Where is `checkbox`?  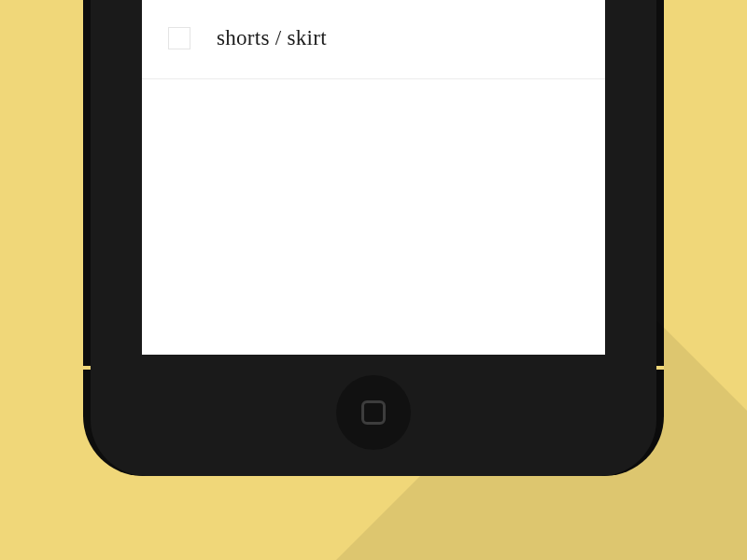
checkbox is located at coordinates (179, 38).